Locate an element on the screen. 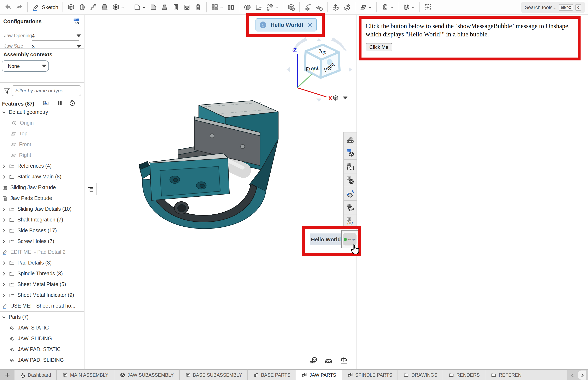 The width and height of the screenshot is (588, 380). curve-button is located at coordinates (388, 7).